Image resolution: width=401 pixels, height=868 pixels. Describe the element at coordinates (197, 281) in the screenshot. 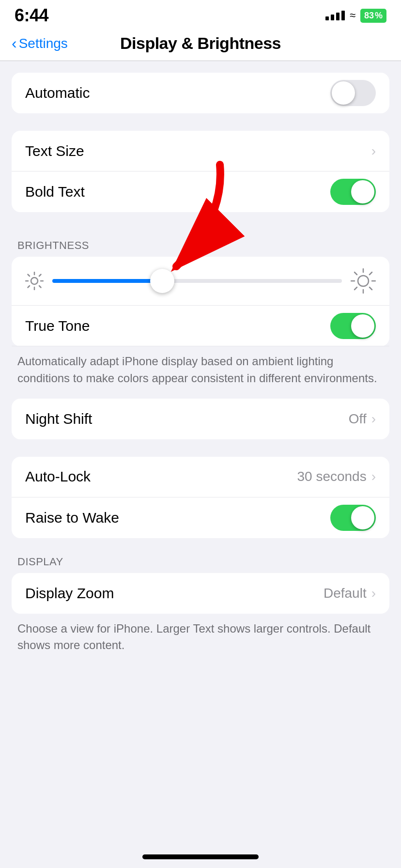

I see `brightness-slider` at that location.